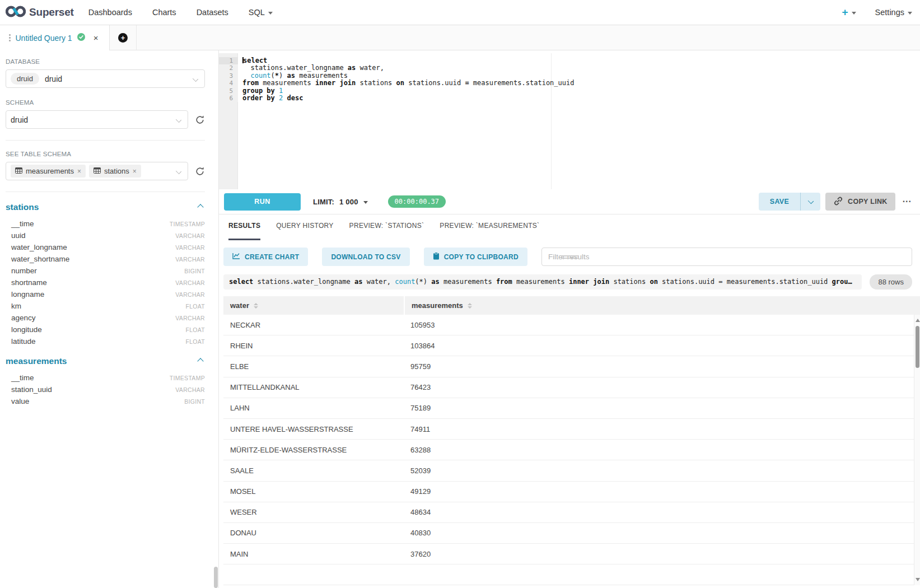 This screenshot has height=588, width=920. I want to click on database-value: druid, so click(54, 79).